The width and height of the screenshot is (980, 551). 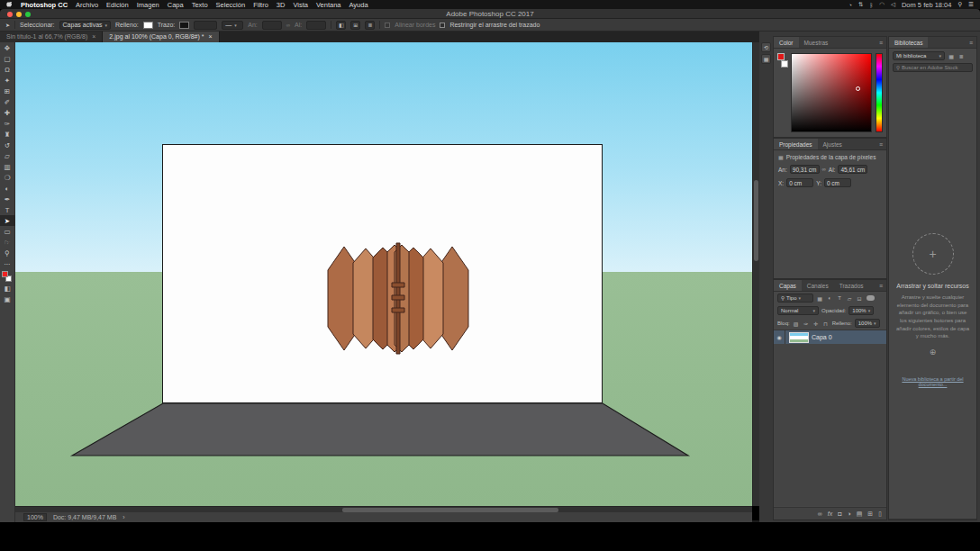 I want to click on filter-smart-object-icon: ⊡, so click(x=859, y=299).